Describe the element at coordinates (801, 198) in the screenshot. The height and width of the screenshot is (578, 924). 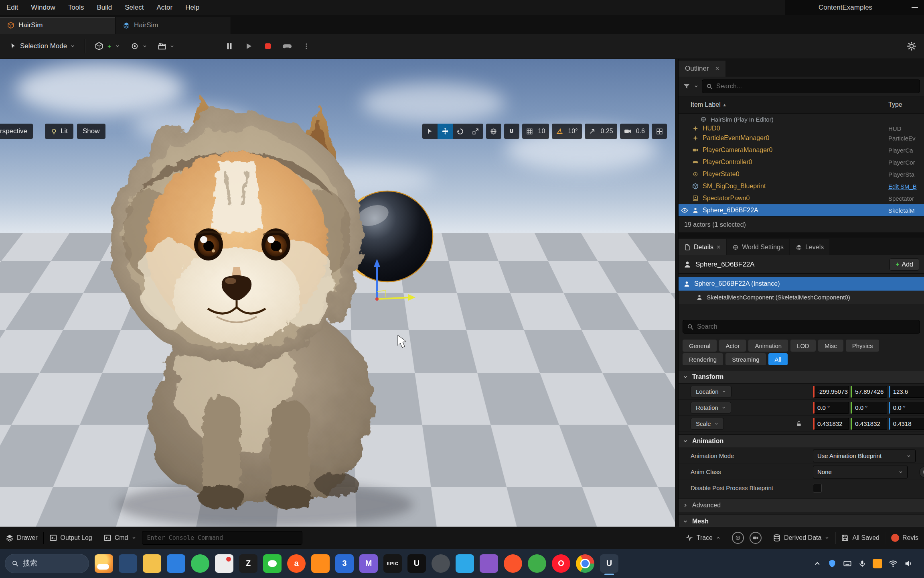
I see `outliner-row-spectatorpawn: SpectatorPawn0 Spectator` at that location.